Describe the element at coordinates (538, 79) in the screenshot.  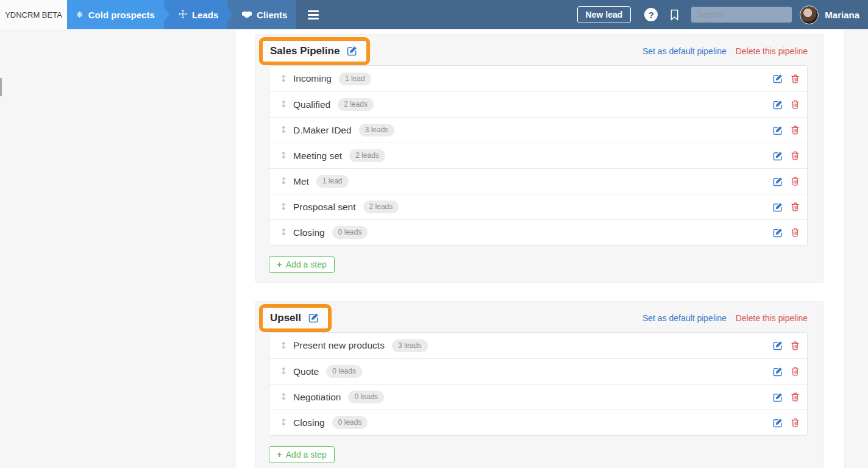
I see `step-row: ↕ Incoming 1 lead` at that location.